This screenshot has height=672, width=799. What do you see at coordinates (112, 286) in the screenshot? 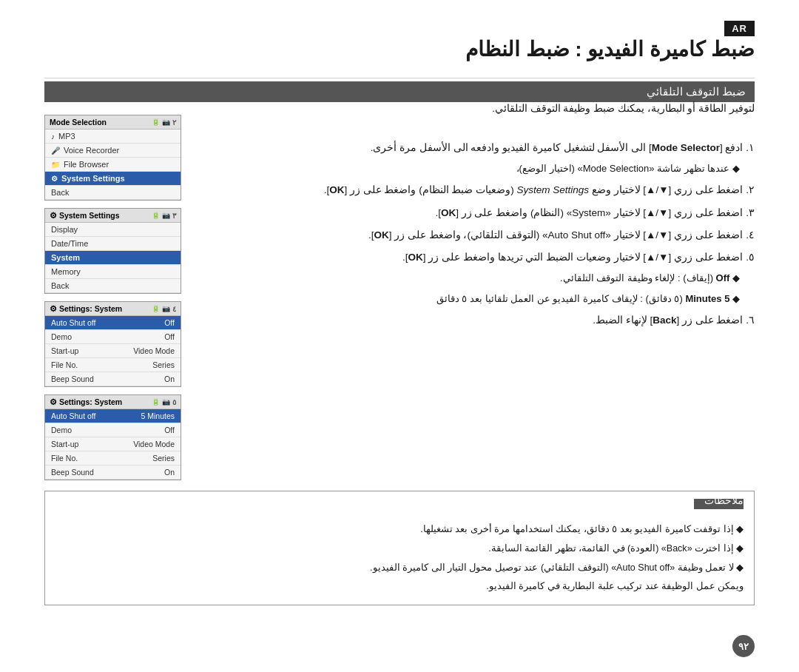
I see `panel2-item-back: Back` at bounding box center [112, 286].